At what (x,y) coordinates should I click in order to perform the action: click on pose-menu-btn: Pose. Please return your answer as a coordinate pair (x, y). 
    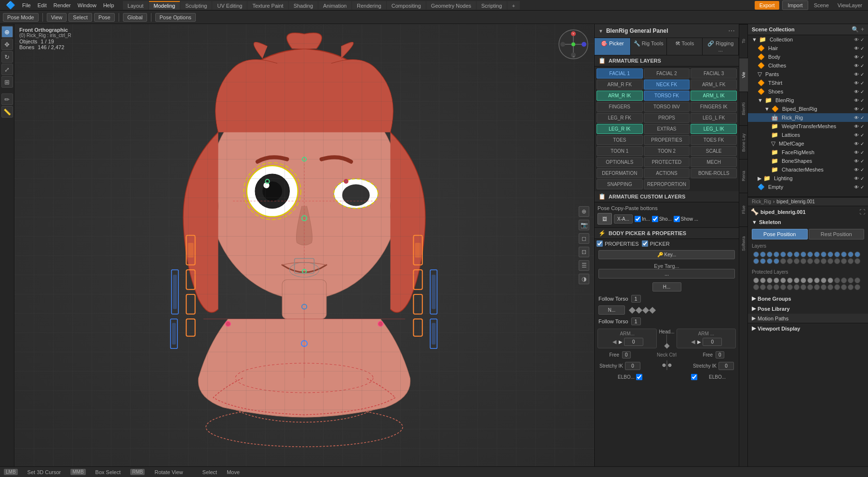
    Looking at the image, I should click on (104, 17).